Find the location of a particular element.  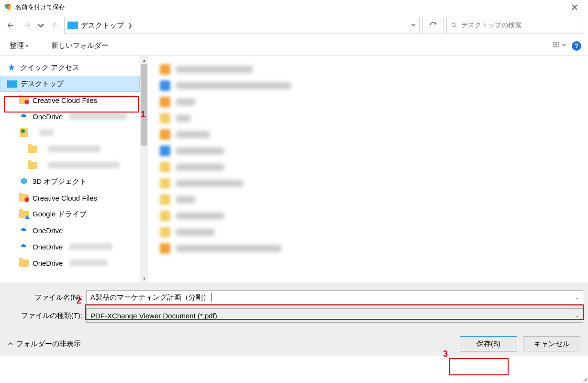

filename-dropdown-icon: ⌄ is located at coordinates (577, 298).